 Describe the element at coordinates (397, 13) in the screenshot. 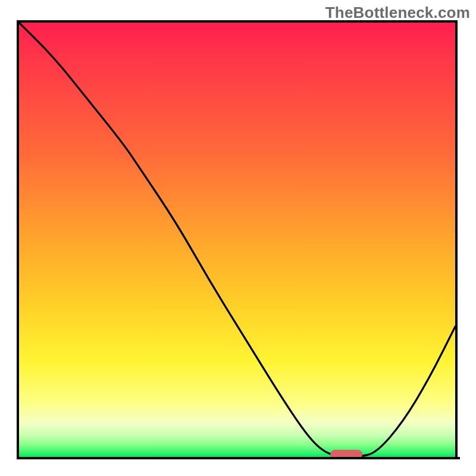

I see `watermark-text: TheBottleneck.com` at that location.